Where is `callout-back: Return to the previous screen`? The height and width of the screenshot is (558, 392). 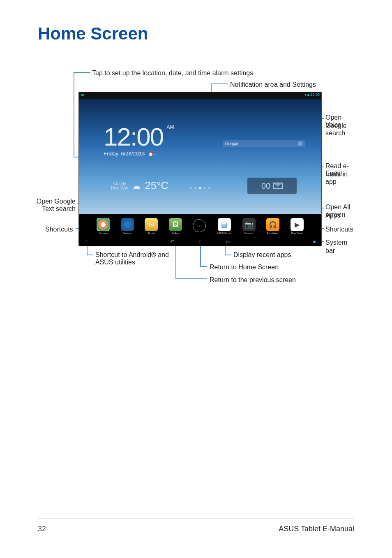 callout-back: Return to the previous screen is located at coordinates (253, 280).